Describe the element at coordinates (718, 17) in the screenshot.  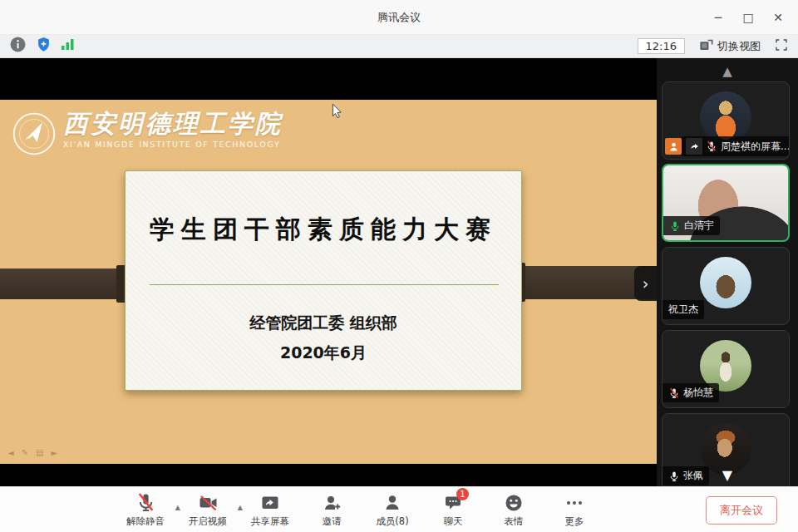
I see `minimize-button: ─` at that location.